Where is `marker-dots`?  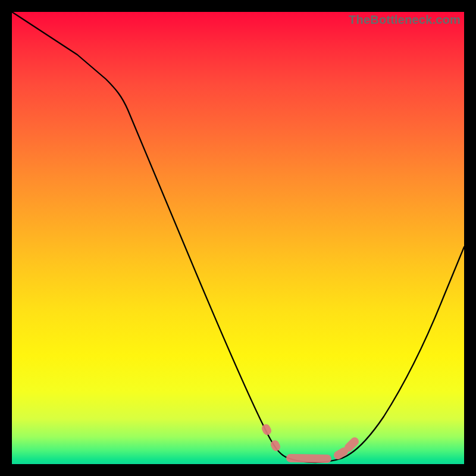
marker-dots is located at coordinates (311, 444).